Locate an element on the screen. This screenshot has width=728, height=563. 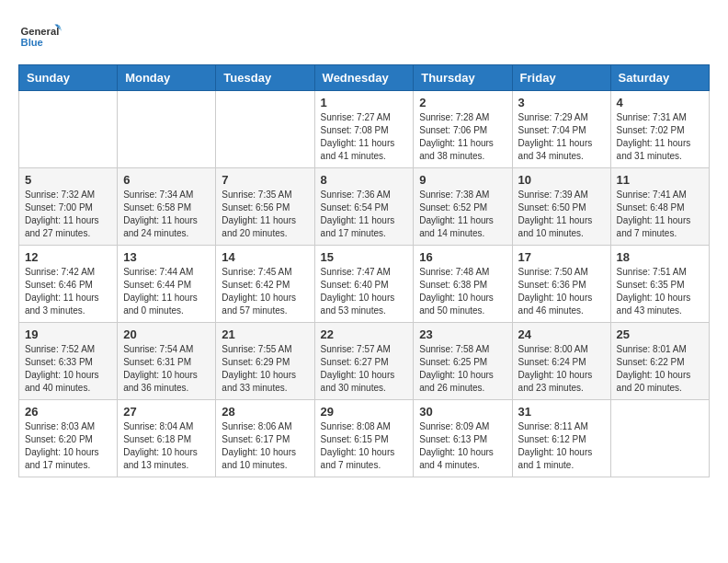
calendar-cell: 2Sunrise: 7:28 AM Sunset: 7:06 PM Daylig… is located at coordinates (463, 130).